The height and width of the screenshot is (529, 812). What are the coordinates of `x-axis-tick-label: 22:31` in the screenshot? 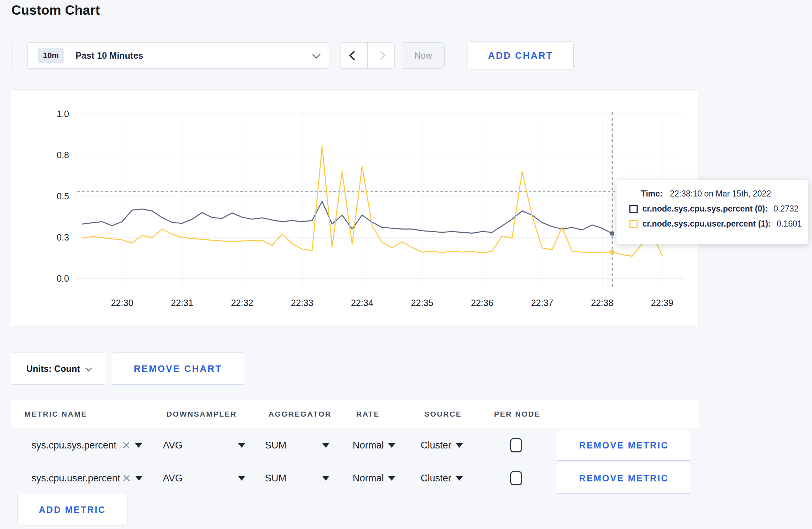 It's located at (182, 303).